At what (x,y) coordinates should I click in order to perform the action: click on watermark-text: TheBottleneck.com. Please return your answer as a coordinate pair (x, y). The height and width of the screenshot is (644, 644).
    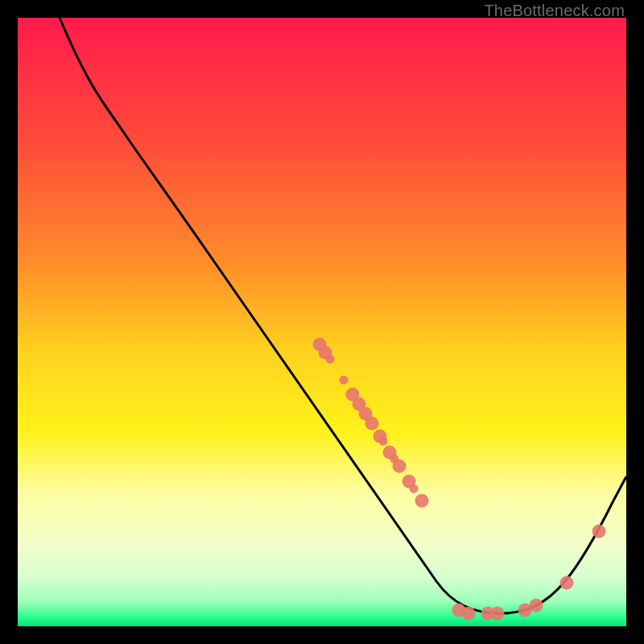
    Looking at the image, I should click on (554, 11).